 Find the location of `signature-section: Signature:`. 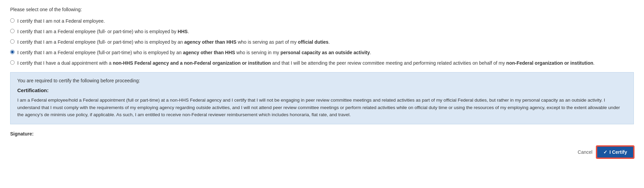

signature-section: Signature: is located at coordinates (322, 134).